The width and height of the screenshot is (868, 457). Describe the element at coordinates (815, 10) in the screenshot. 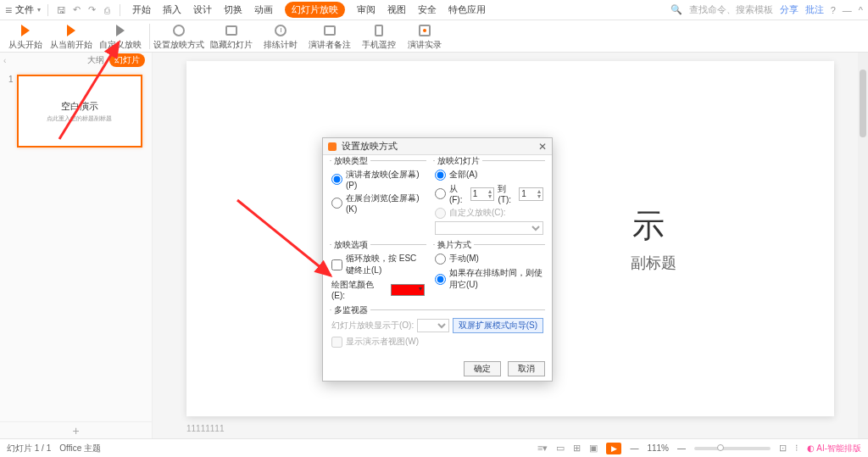

I see `comment-button: 批注` at that location.